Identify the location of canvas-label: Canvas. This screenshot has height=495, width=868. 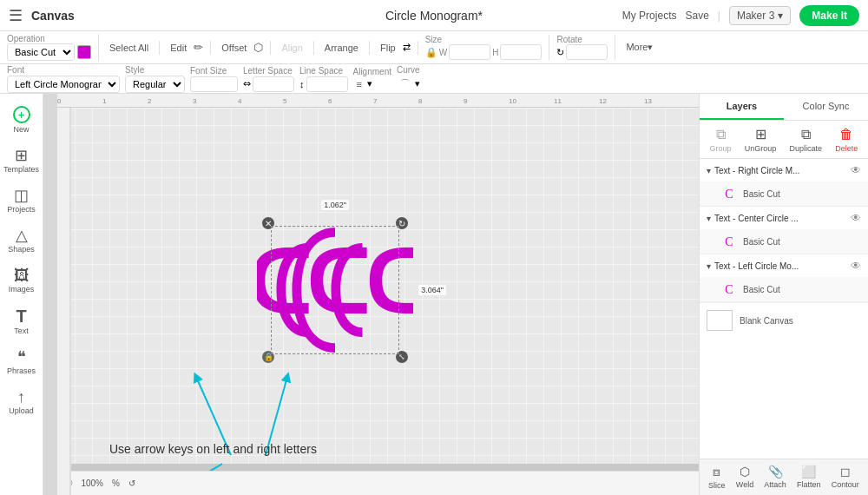
(53, 16).